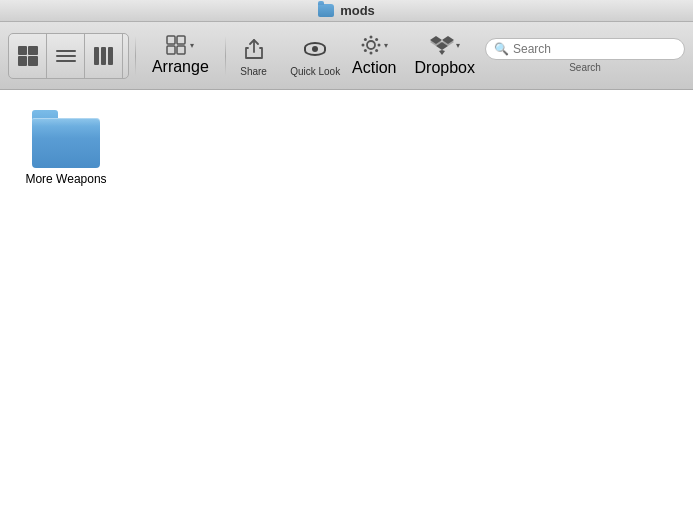  I want to click on action-dropdown-arrow: ▾, so click(386, 46).